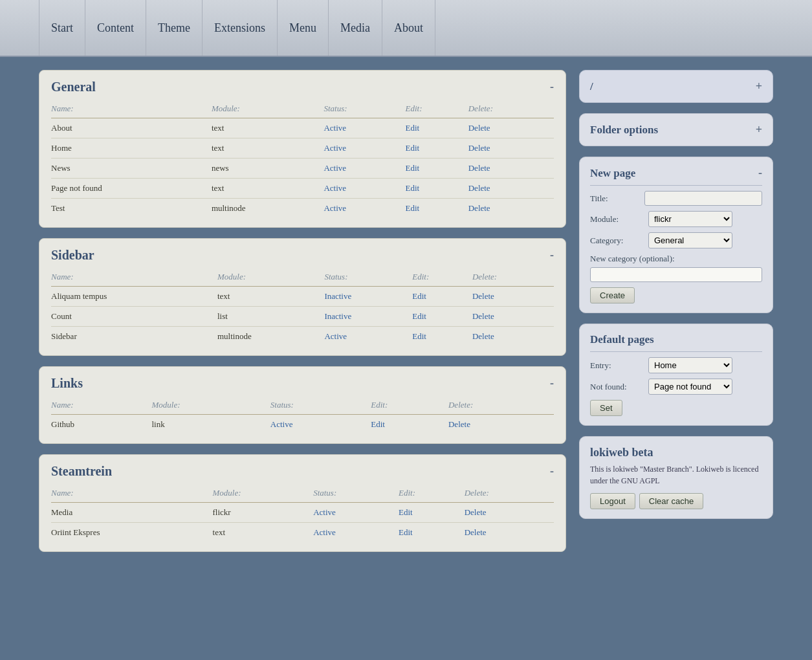 The height and width of the screenshot is (660, 812). Describe the element at coordinates (676, 173) in the screenshot. I see `new-page-header: New page -` at that location.